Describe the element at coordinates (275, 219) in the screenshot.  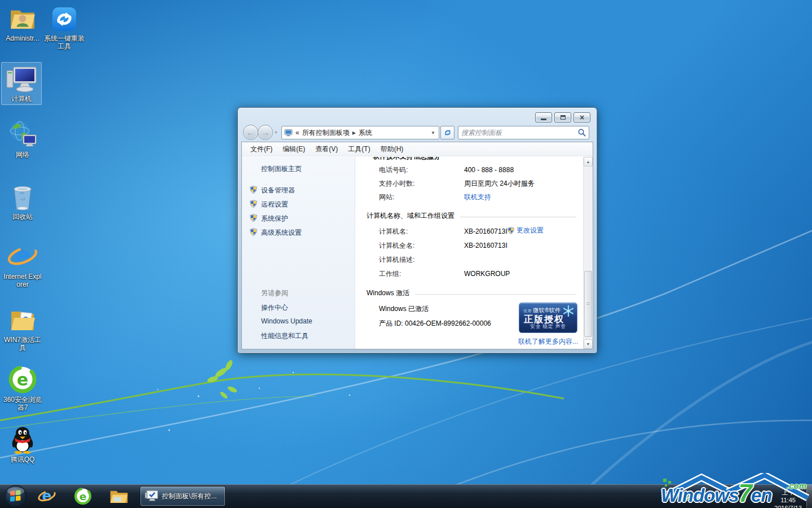
I see `sidebar-system-protection: 系统保护` at that location.